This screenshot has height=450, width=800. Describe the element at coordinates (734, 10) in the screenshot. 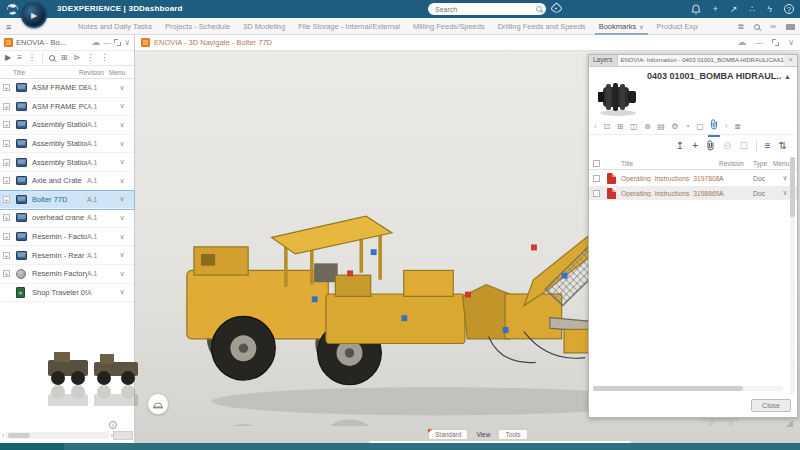

I see `share-icon: ↗` at that location.